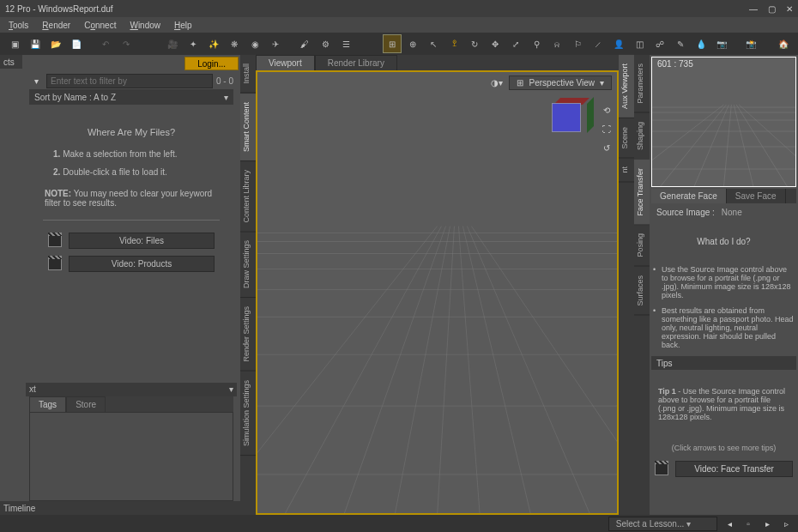 Image resolution: width=798 pixels, height=532 pixels. I want to click on filter-input, so click(130, 81).